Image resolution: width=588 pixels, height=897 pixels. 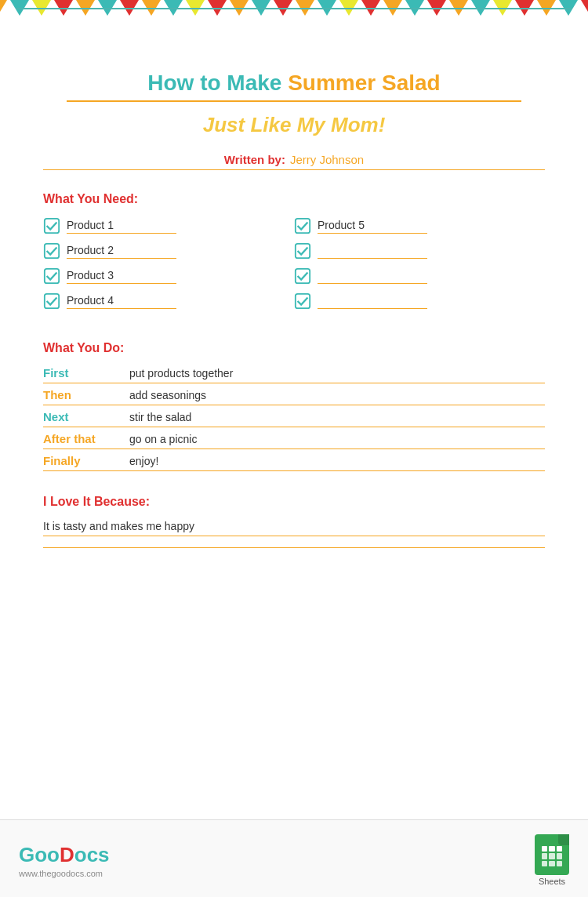 I want to click on written-by-name: Jerry Johnson, so click(x=327, y=160).